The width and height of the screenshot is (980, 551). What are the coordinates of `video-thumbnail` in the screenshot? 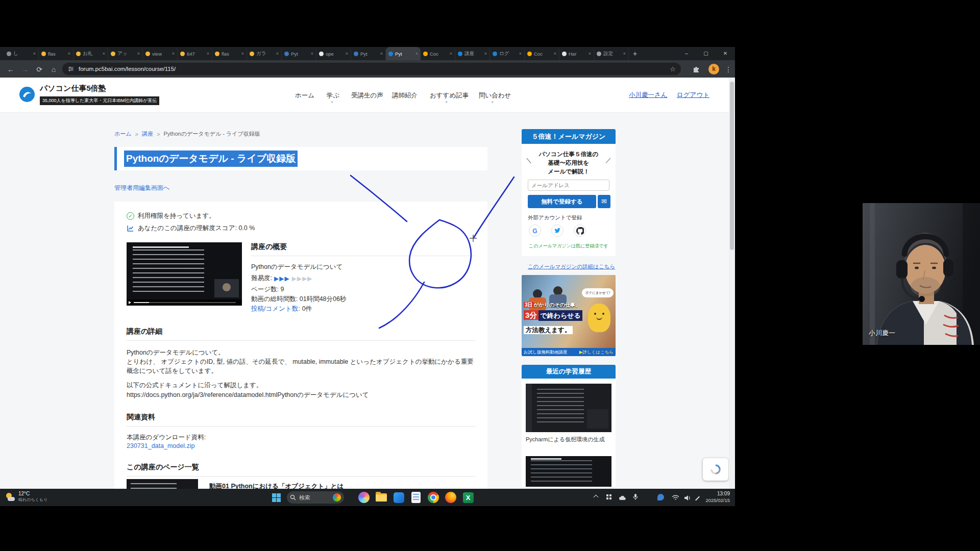 It's located at (184, 274).